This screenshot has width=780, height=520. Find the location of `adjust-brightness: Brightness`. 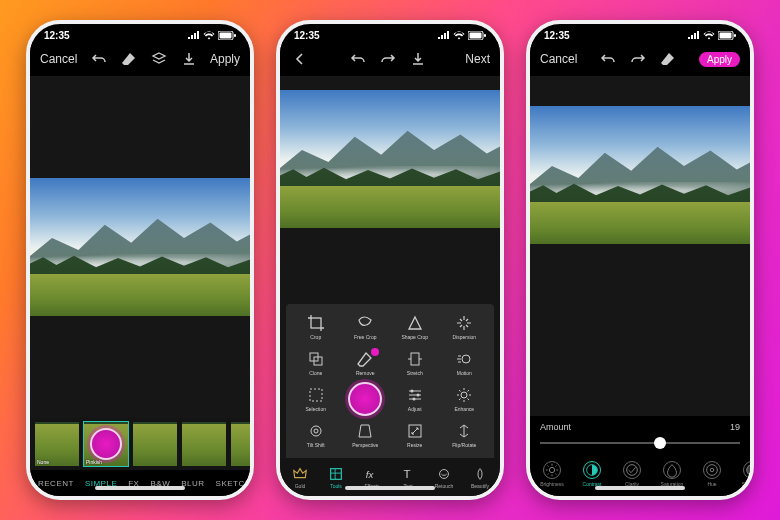

adjust-brightness: Brightness is located at coordinates (552, 474).